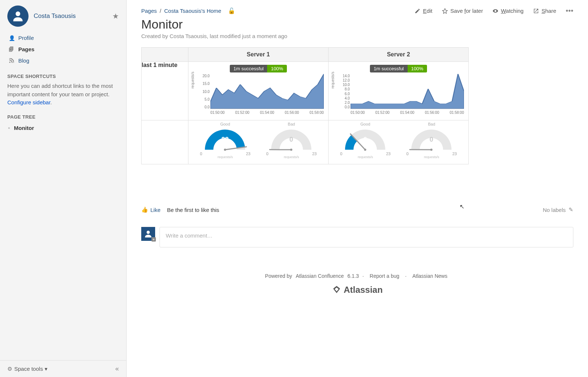  What do you see at coordinates (18, 16) in the screenshot?
I see `person-icon` at bounding box center [18, 16].